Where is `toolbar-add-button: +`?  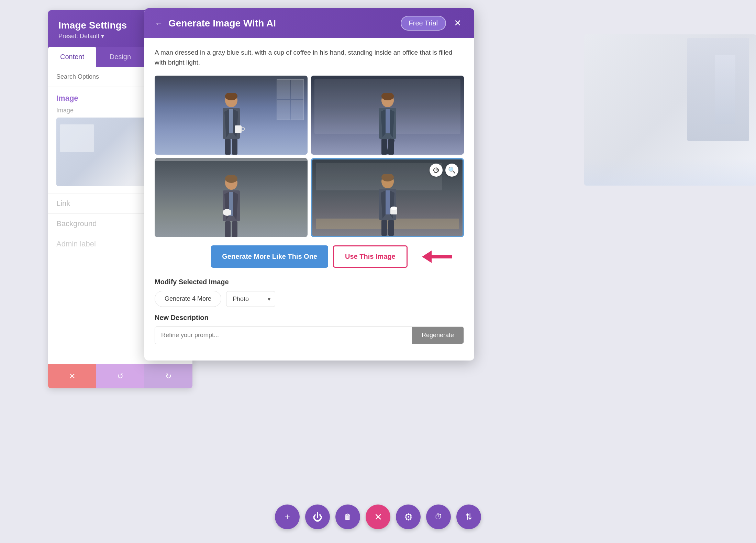 toolbar-add-button: + is located at coordinates (287, 517).